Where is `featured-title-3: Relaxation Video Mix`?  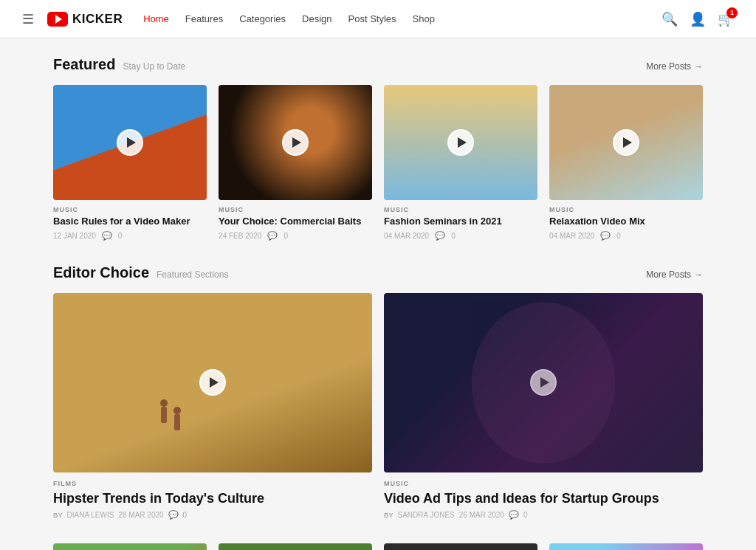
featured-title-3: Relaxation Video Mix is located at coordinates (626, 221).